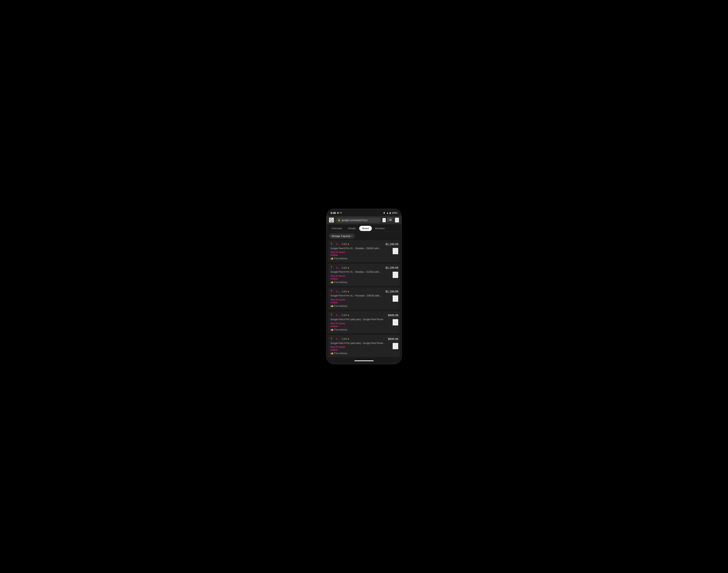 The height and width of the screenshot is (573, 728). I want to click on battery-text: 100%, so click(395, 213).